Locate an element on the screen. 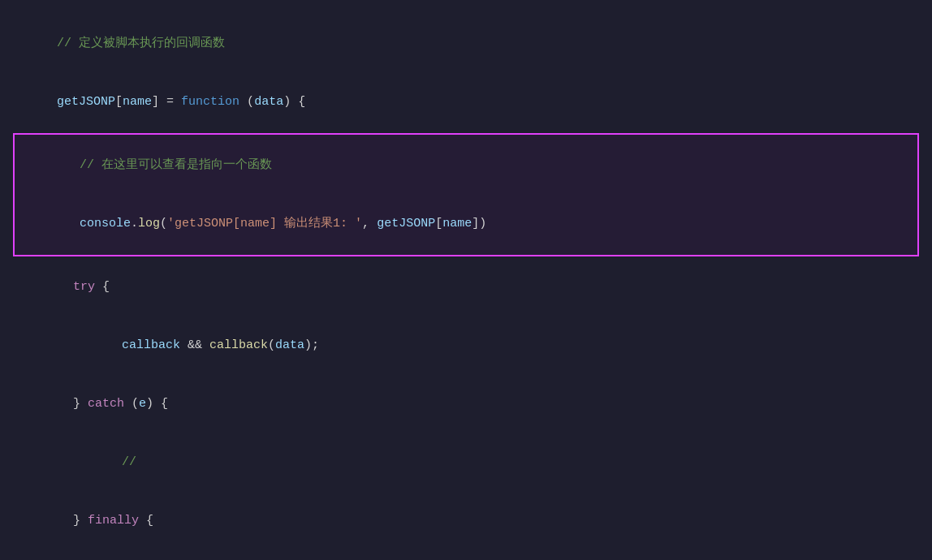 This screenshot has width=932, height=560. line-finally: } finally { is located at coordinates (466, 521).